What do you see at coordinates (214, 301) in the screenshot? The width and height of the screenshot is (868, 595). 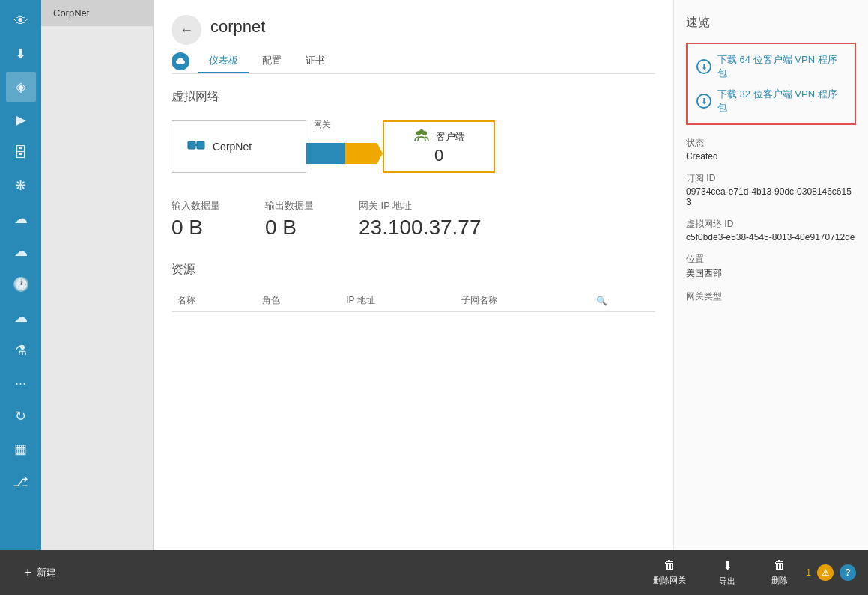 I see `col-name: 名称` at bounding box center [214, 301].